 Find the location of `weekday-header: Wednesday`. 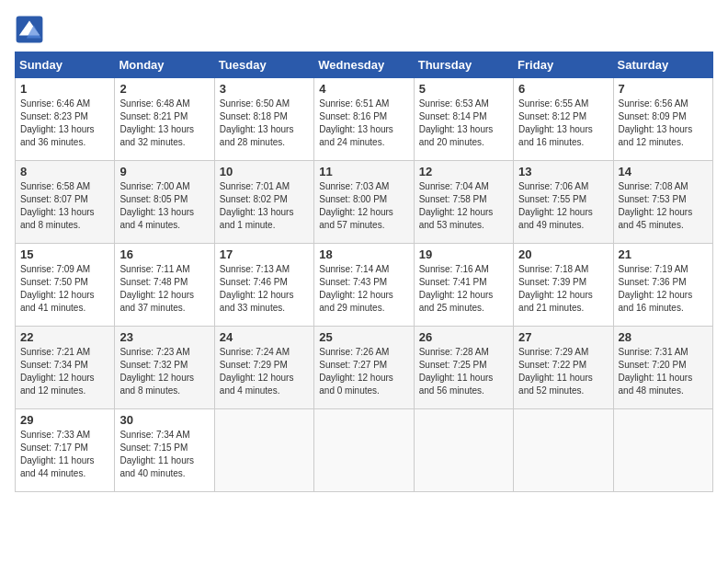

weekday-header: Wednesday is located at coordinates (364, 65).